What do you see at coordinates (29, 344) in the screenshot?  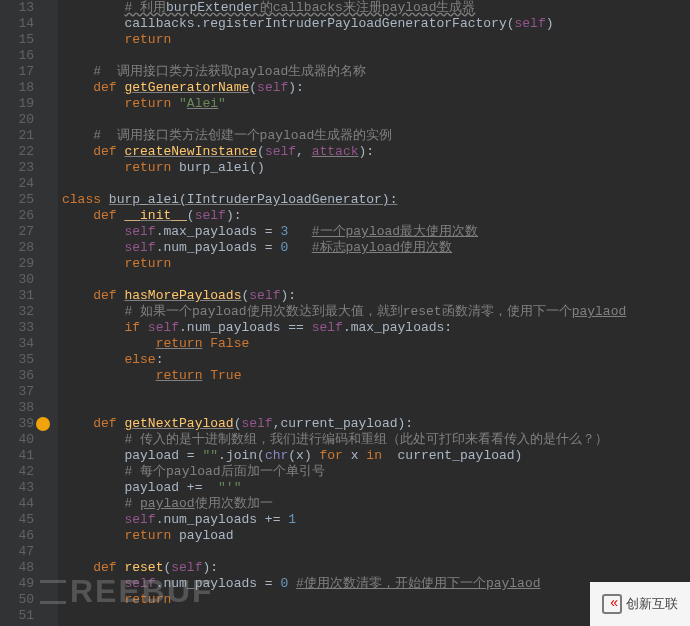 I see `line-number: 34` at bounding box center [29, 344].